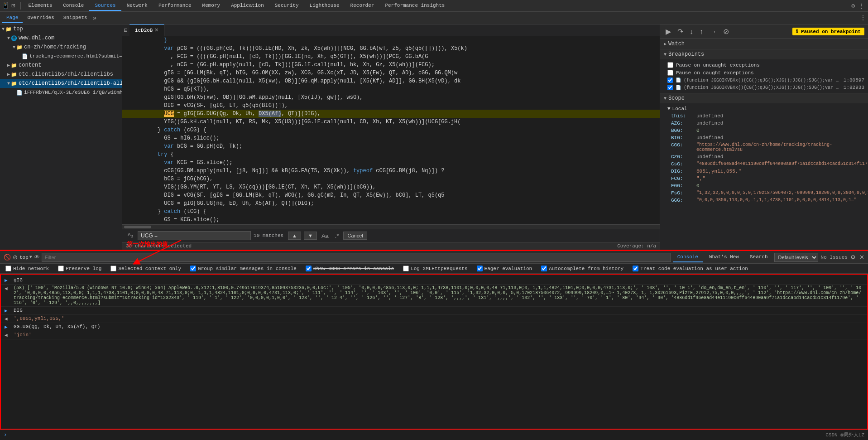 This screenshot has width=868, height=440. Describe the element at coordinates (764, 72) in the screenshot. I see `breakpoints-section: ▼ Breakpoints Pause on uncaught exceptio…` at that location.